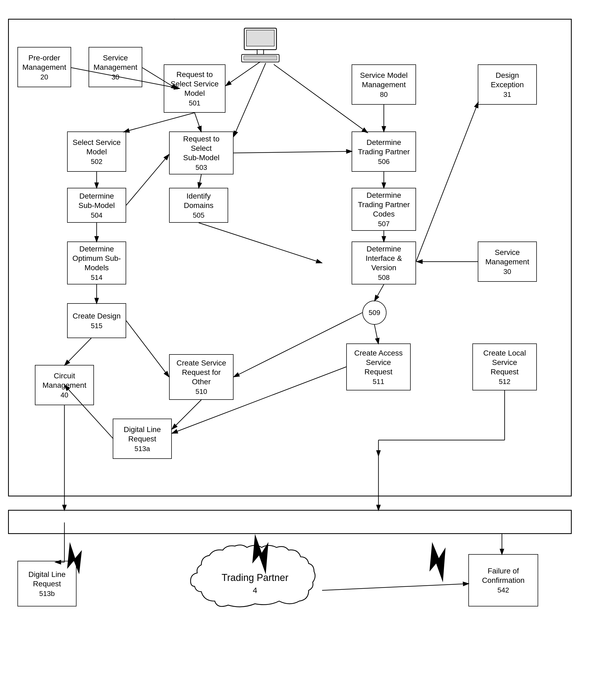 The width and height of the screenshot is (616, 684). What do you see at coordinates (255, 590) in the screenshot?
I see `svg-text: 4` at bounding box center [255, 590].